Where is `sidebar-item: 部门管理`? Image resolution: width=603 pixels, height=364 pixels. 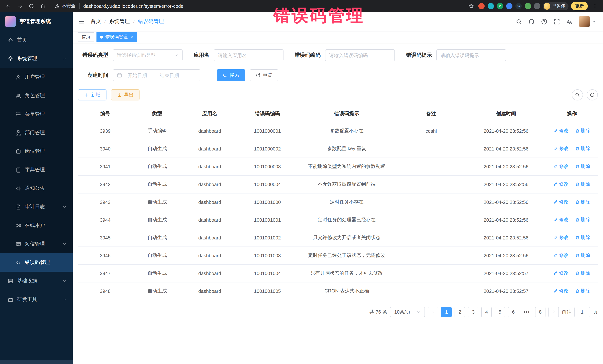 sidebar-item: 部门管理 is located at coordinates (36, 133).